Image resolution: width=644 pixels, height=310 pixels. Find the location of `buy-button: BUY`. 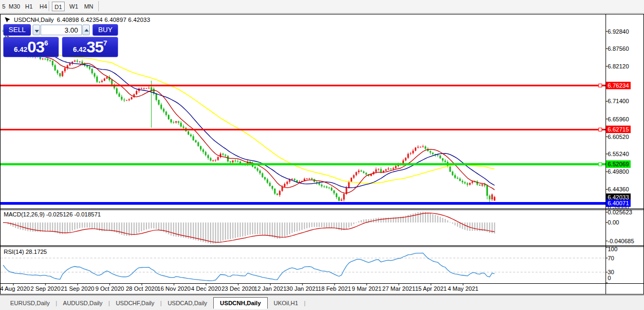

buy-button: BUY is located at coordinates (105, 30).